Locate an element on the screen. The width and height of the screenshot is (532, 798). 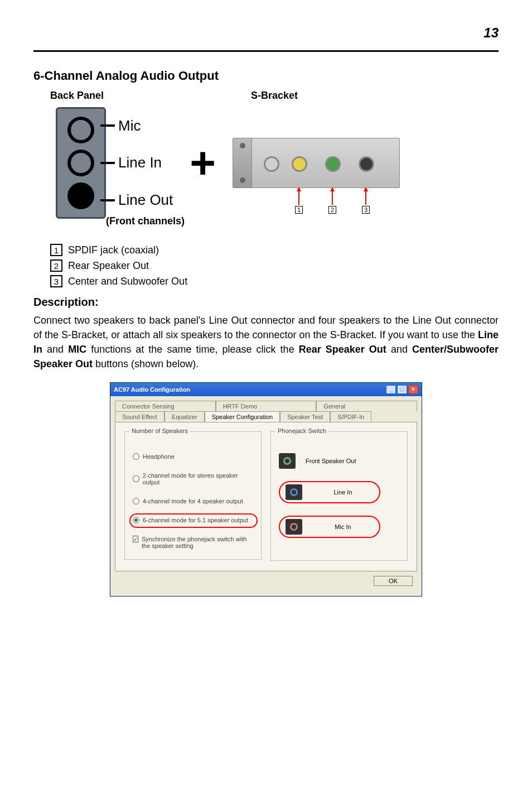
number-of-speakers-group: Number of Speakers Headphone 2-channel m… is located at coordinates (193, 496).